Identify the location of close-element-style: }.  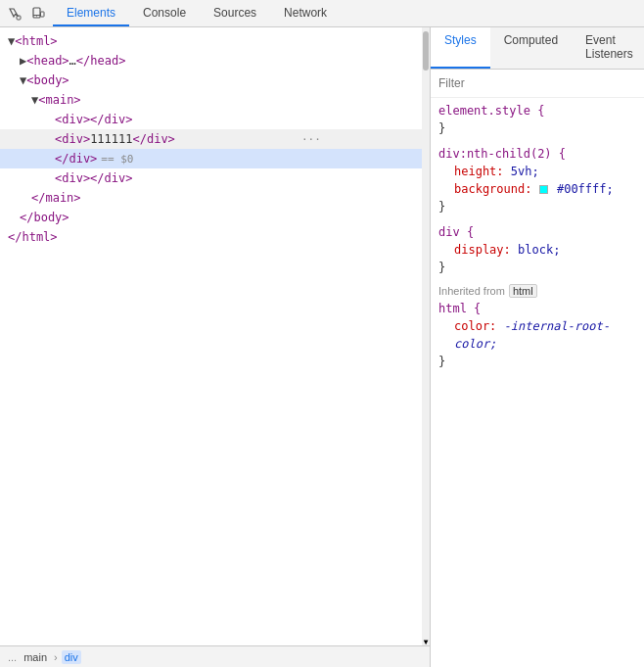
(537, 128).